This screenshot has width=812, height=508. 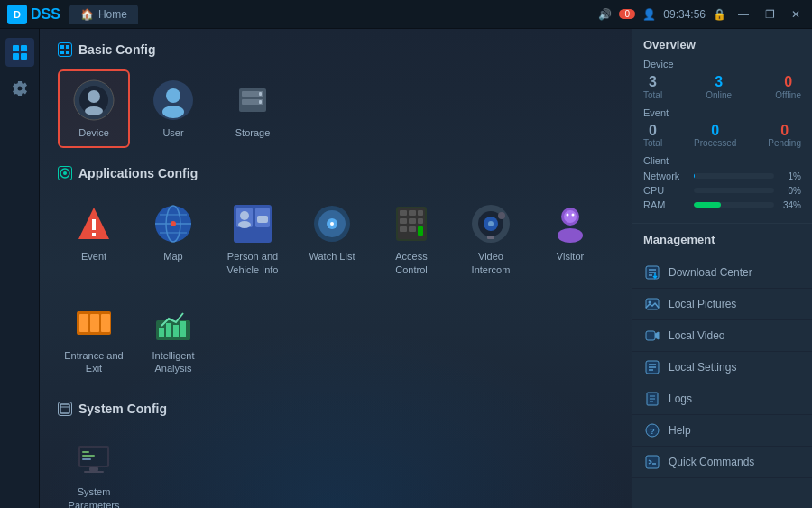 I want to click on basic-config-icon, so click(x=65, y=50).